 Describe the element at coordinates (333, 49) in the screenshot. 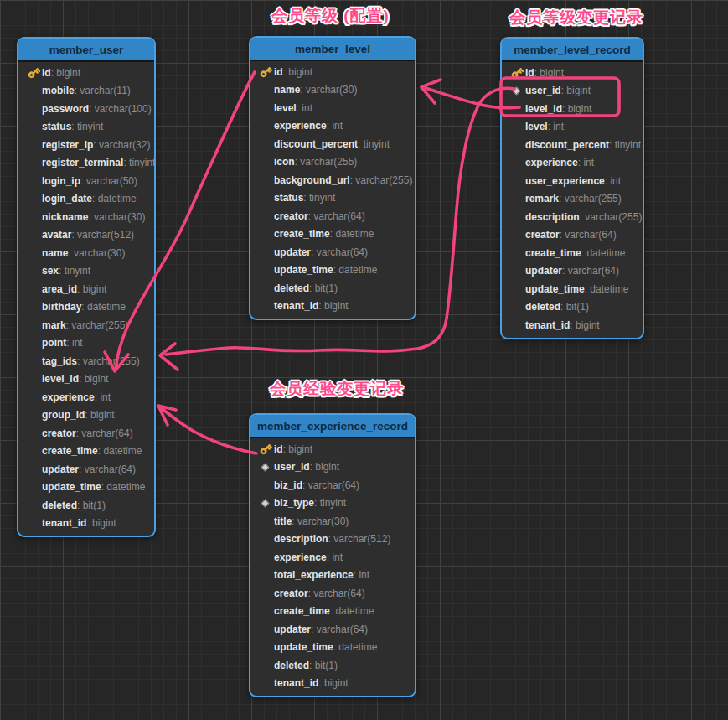

I see `table-title: member_level` at that location.